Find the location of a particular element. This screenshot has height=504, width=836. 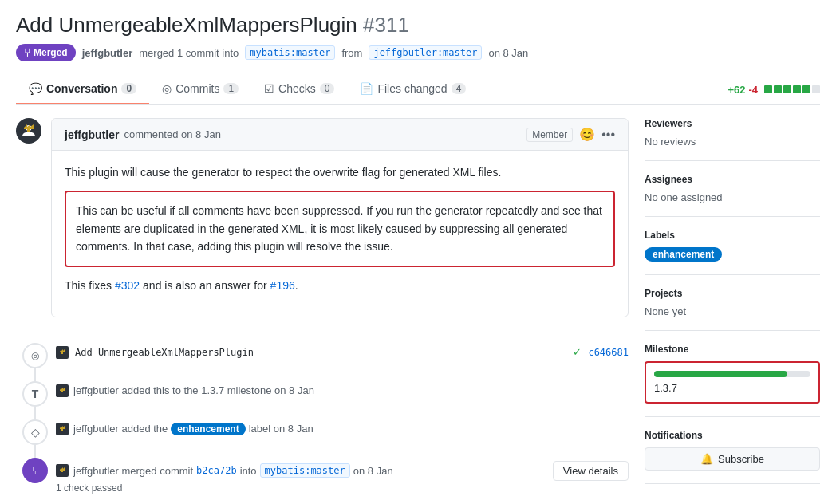

checks-icon: ☑ is located at coordinates (270, 89).